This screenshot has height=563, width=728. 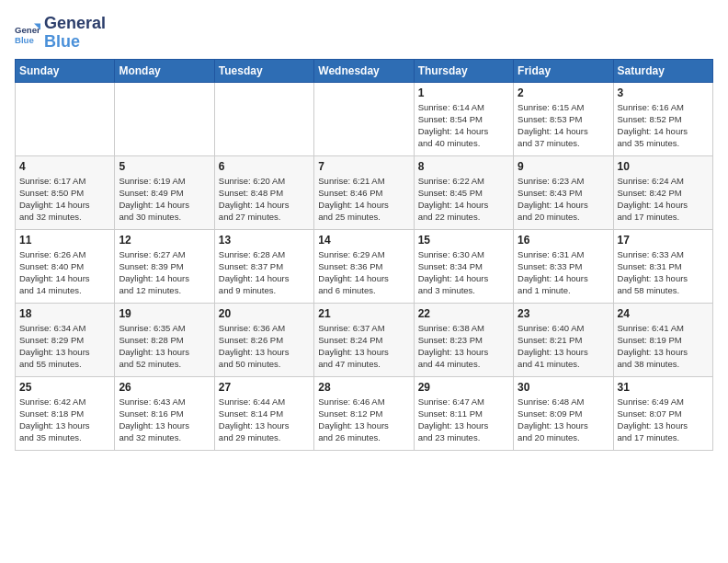 What do you see at coordinates (364, 70) in the screenshot?
I see `weekday-header-row: SundayMondayTuesdayWednesdayThursdayFrid…` at bounding box center [364, 70].